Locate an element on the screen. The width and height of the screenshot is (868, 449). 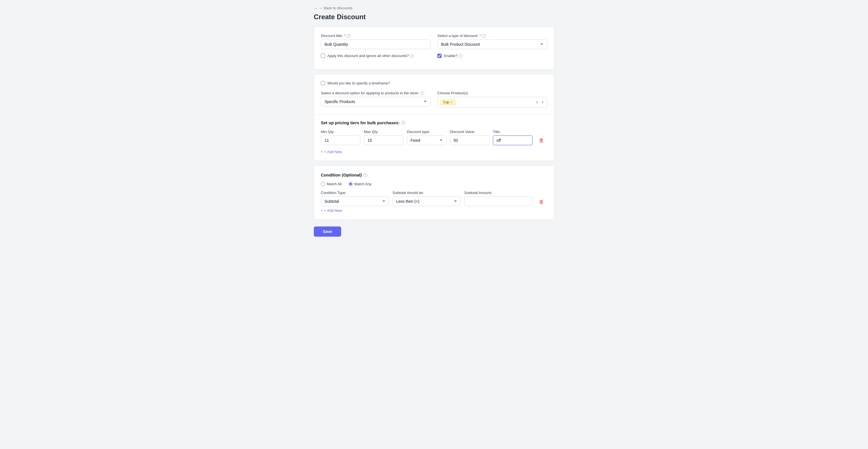
condition-info-icon: ? is located at coordinates (365, 175).